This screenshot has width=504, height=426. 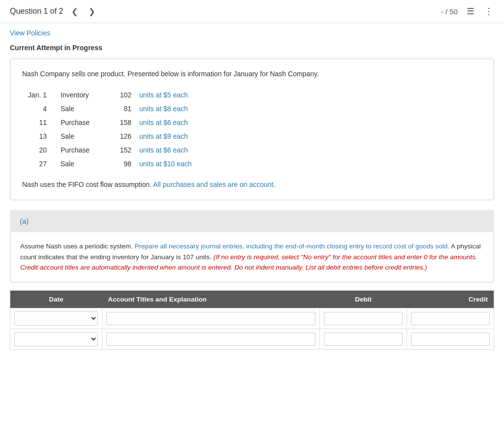 I want to click on entry-debit-cell, so click(x=363, y=318).